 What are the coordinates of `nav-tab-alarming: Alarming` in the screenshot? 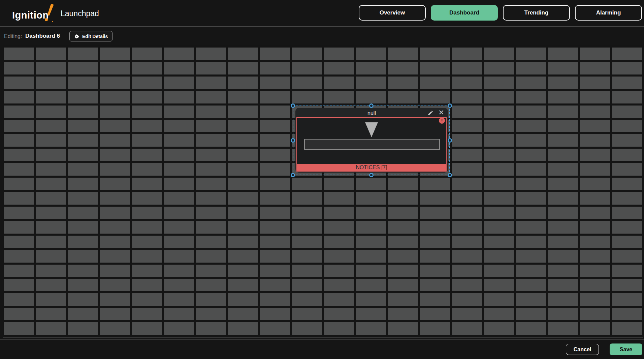 It's located at (608, 13).